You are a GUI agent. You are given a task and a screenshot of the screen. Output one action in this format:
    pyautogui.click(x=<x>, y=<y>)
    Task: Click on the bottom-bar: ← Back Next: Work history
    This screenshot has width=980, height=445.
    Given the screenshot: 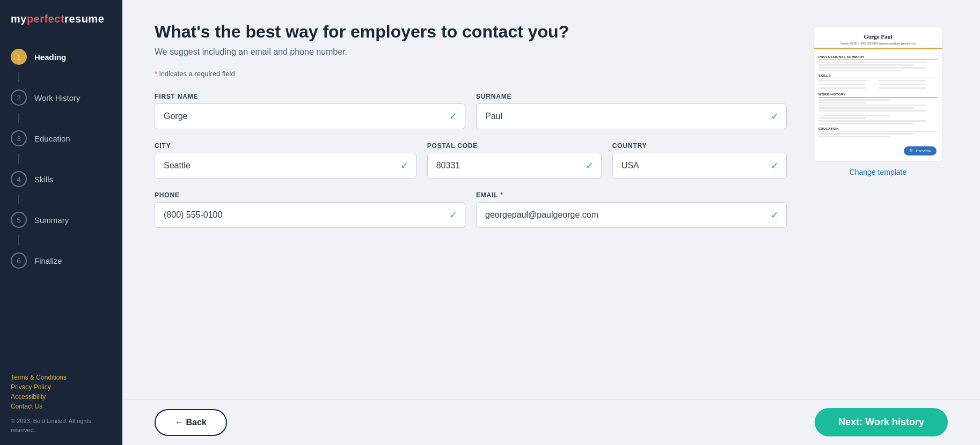 What is the action you would take?
    pyautogui.click(x=551, y=422)
    